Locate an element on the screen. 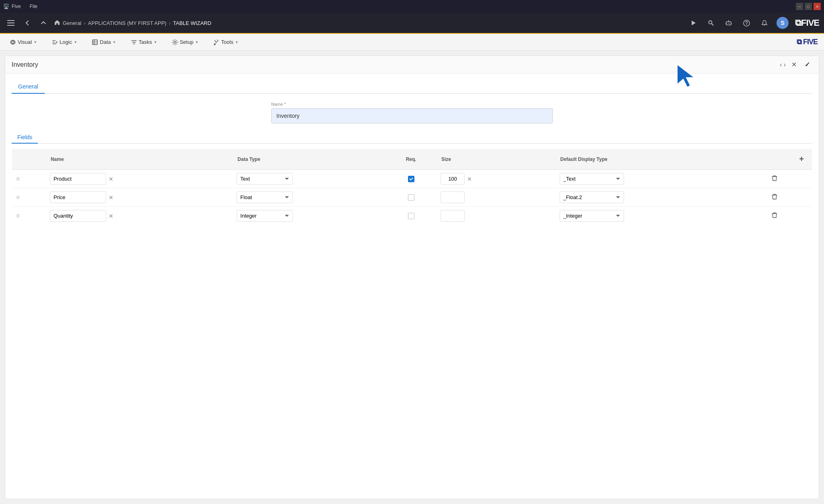 Image resolution: width=824 pixels, height=504 pixels. data-dropdown-icon: ▼ is located at coordinates (114, 42).